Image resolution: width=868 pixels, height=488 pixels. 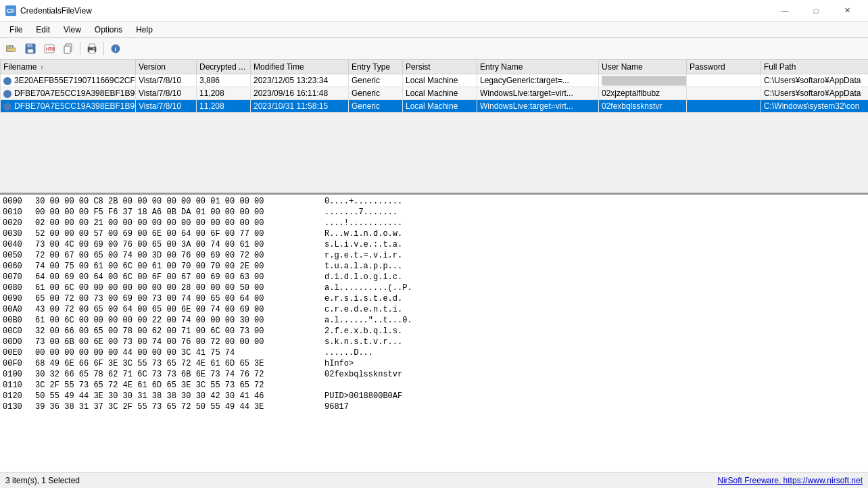 I want to click on hex-addr: 0100, so click(x=18, y=374).